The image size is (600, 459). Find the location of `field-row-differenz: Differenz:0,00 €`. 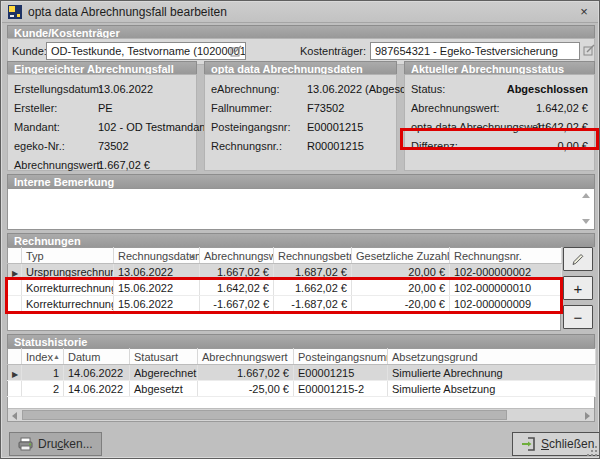

field-row-differenz: Differenz:0,00 € is located at coordinates (500, 146).